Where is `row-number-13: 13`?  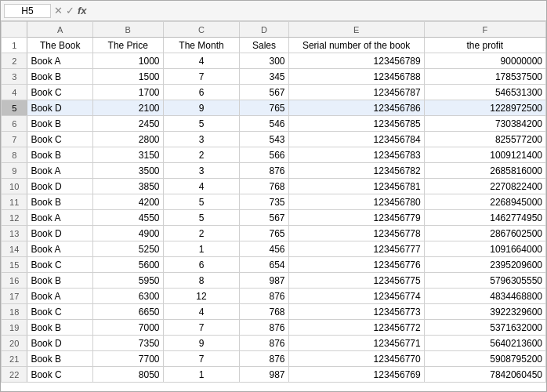 row-number-13: 13 is located at coordinates (14, 234).